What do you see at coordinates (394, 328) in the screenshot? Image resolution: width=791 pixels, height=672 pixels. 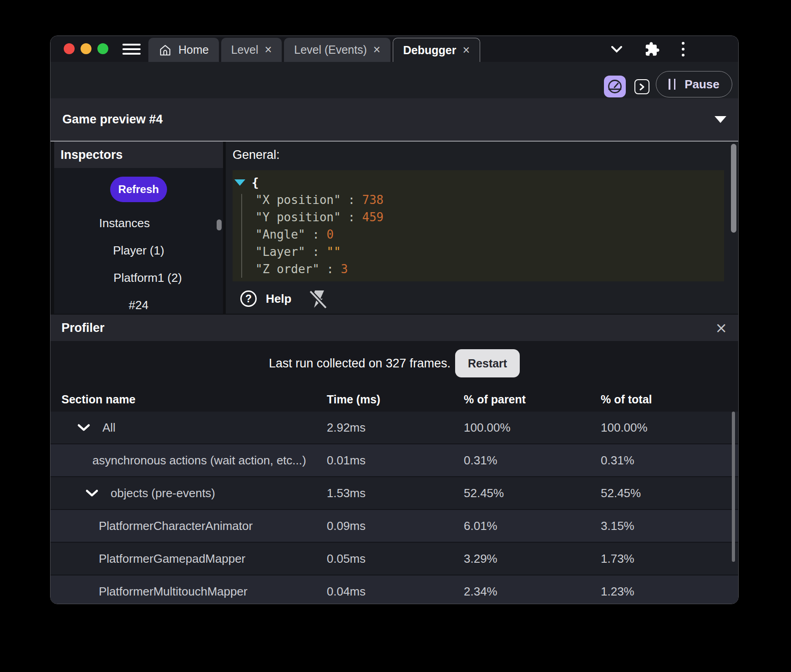 I see `profiler-header: Profiler ×` at bounding box center [394, 328].